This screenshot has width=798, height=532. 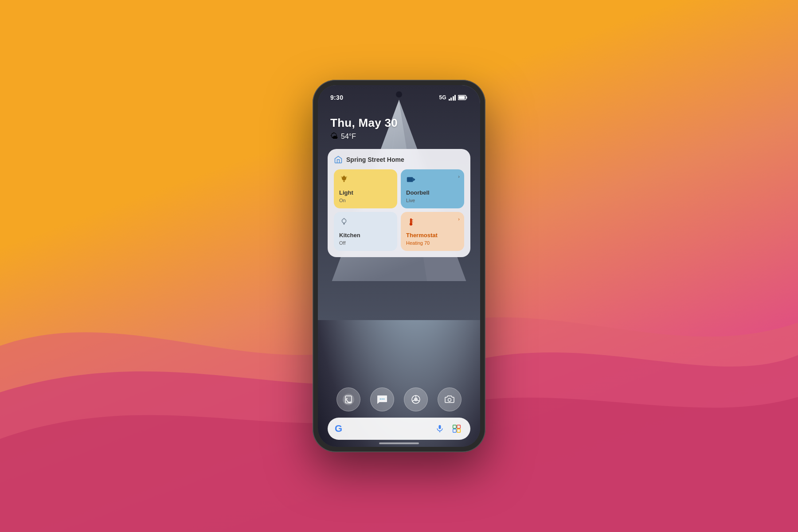 What do you see at coordinates (399, 94) in the screenshot?
I see `camera-notch` at bounding box center [399, 94].